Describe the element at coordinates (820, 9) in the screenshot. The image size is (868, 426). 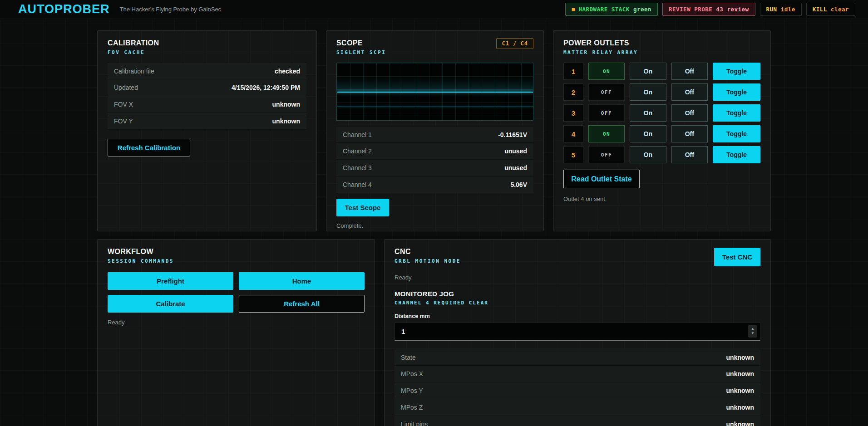
I see `kill-label: KILL` at that location.